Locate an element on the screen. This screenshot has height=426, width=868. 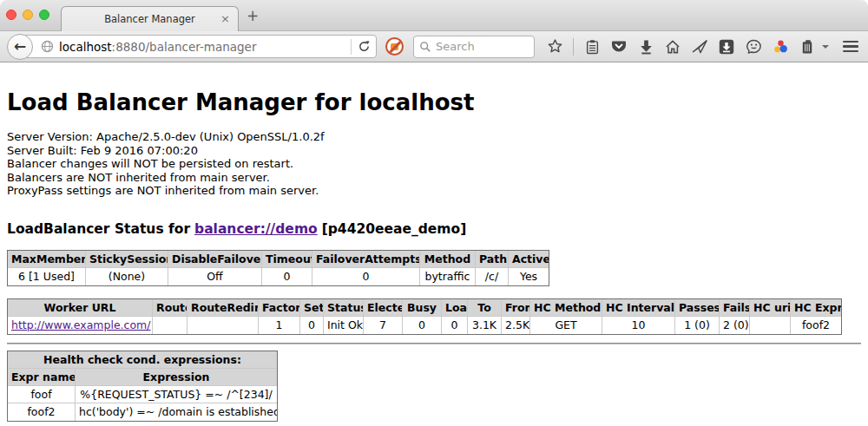
health-table-title: Health check cond. expressions: is located at coordinates (142, 360).